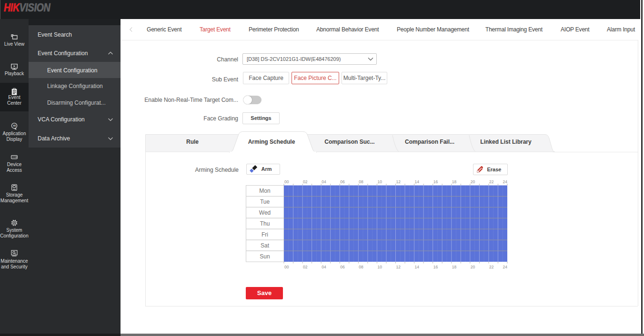 The height and width of the screenshot is (336, 644). What do you see at coordinates (14, 126) in the screenshot?
I see `svg-text: AI` at bounding box center [14, 126].